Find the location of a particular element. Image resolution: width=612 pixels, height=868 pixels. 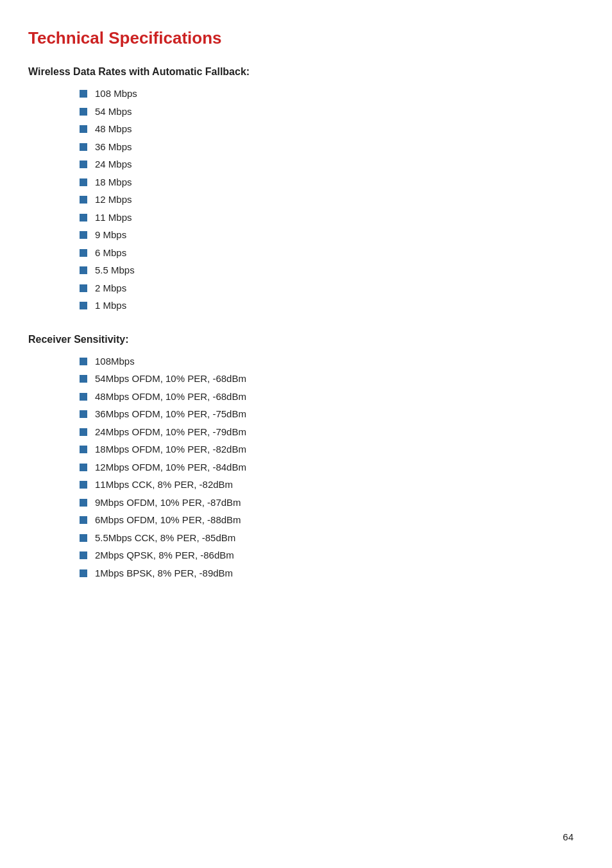

list-item: 108Mbps is located at coordinates (327, 362).